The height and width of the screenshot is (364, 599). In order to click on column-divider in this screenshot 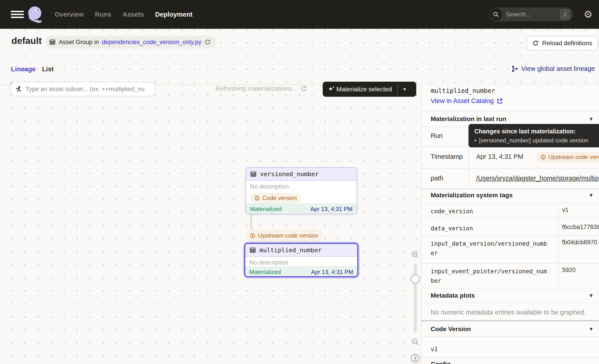, I will do `click(558, 245)`.